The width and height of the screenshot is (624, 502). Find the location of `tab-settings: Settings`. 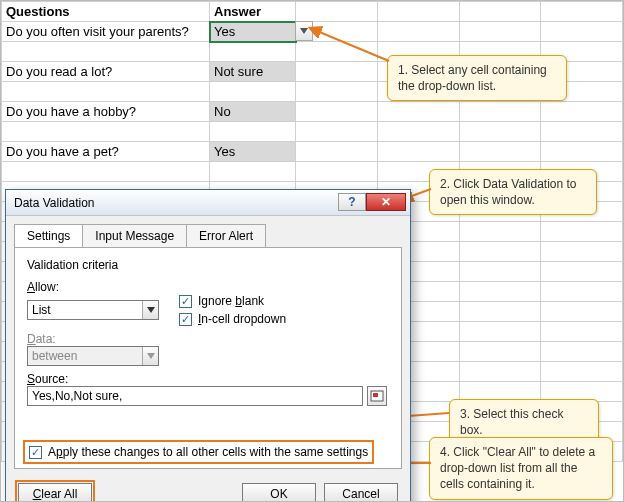

tab-settings: Settings is located at coordinates (48, 236).